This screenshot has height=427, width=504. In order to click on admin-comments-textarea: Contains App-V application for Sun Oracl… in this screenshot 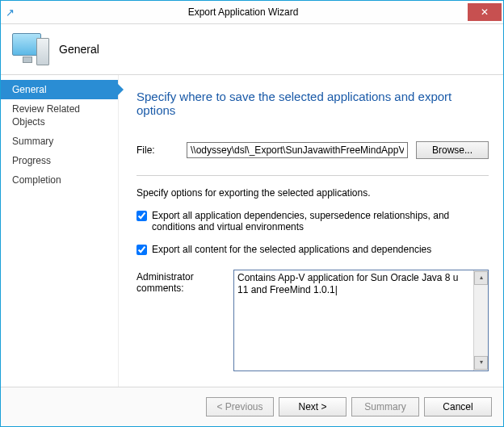, I will do `click(354, 320)`.